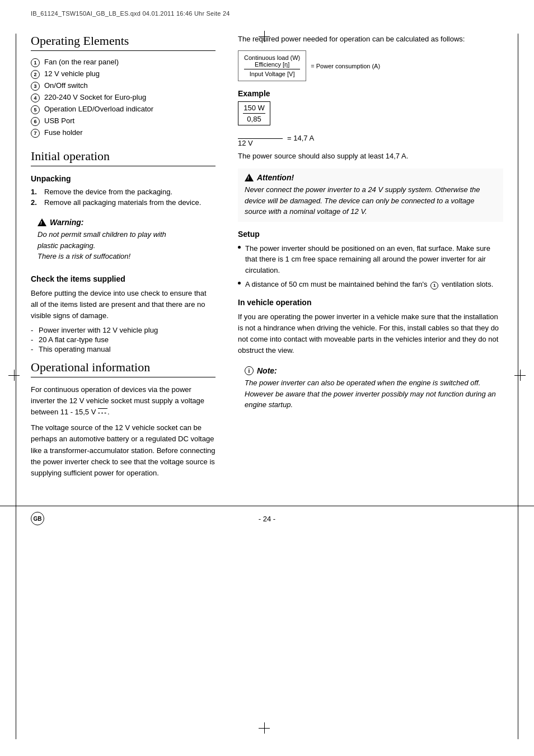 The width and height of the screenshot is (534, 756). I want to click on example-divisor: 12 V, so click(260, 143).